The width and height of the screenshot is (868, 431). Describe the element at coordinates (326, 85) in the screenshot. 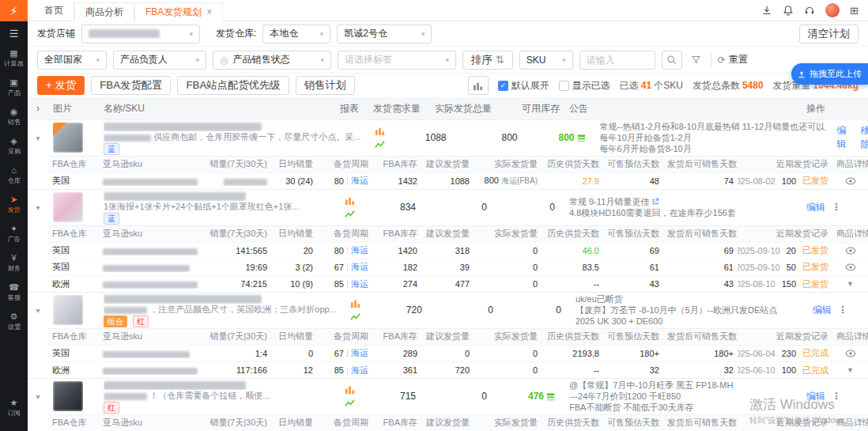

I see `sales-plan-button: 销售计划` at that location.